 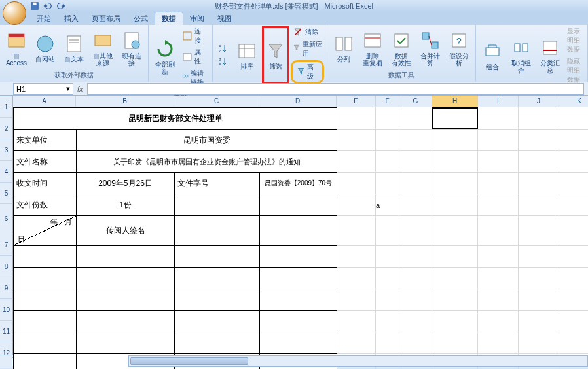 What do you see at coordinates (169, 18) in the screenshot?
I see `tab-data: 数据` at bounding box center [169, 18].